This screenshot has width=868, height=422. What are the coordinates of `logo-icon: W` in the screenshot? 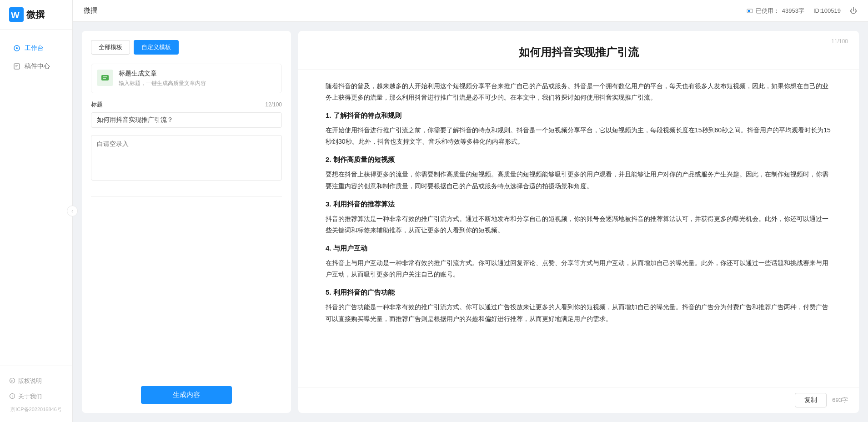 It's located at (16, 15).